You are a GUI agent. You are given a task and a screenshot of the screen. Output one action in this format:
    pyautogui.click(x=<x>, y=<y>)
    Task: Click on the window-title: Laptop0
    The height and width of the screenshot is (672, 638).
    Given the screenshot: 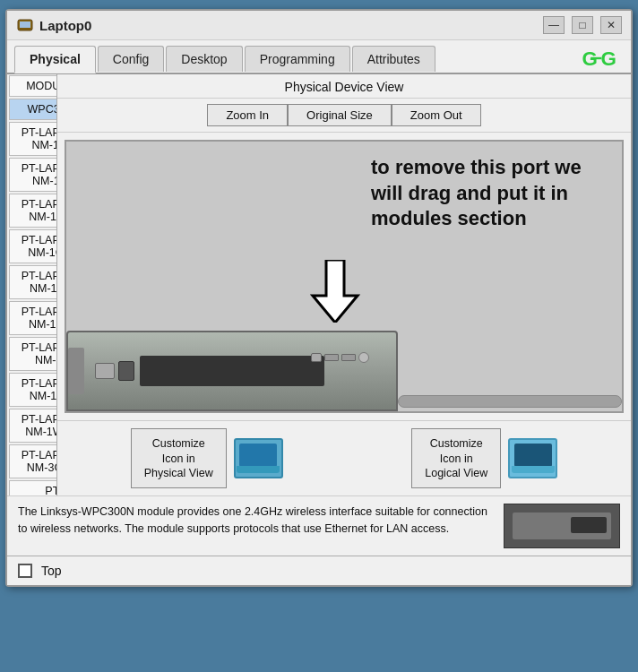 What is the action you would take?
    pyautogui.click(x=65, y=25)
    